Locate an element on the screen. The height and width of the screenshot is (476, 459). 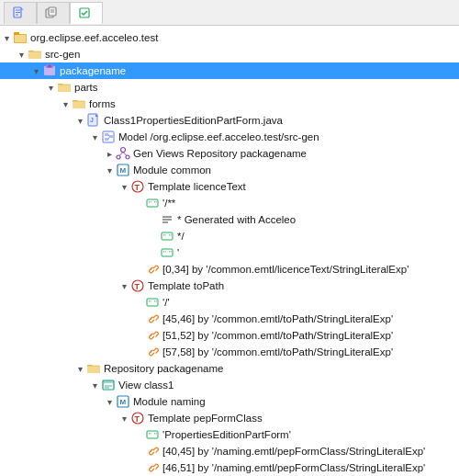
tree-item-4: ▾ parts is located at coordinates (230, 87).